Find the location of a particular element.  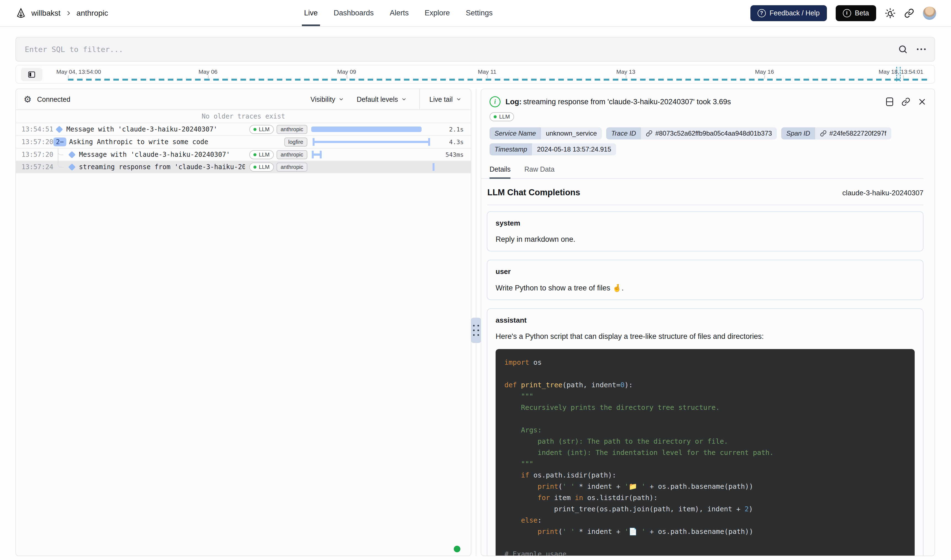

sql-filter-bar is located at coordinates (475, 49).